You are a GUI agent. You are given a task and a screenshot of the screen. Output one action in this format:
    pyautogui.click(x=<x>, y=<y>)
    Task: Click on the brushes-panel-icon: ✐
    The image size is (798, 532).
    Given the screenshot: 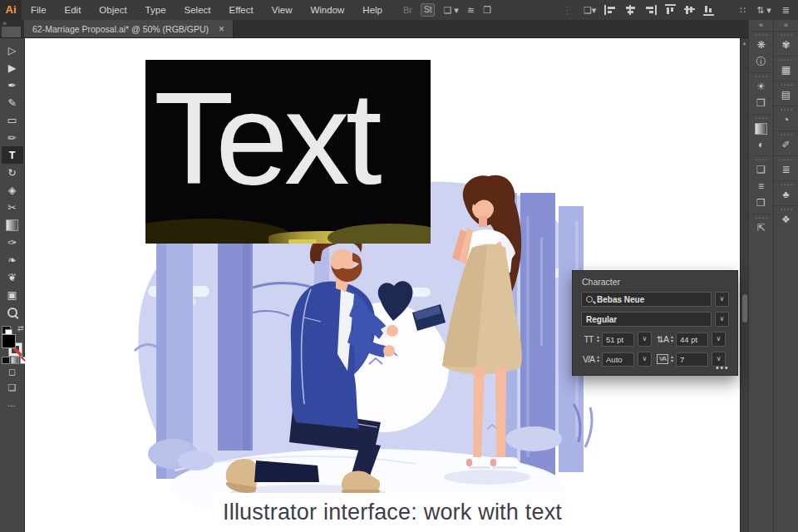 What is the action you would take?
    pyautogui.click(x=786, y=145)
    